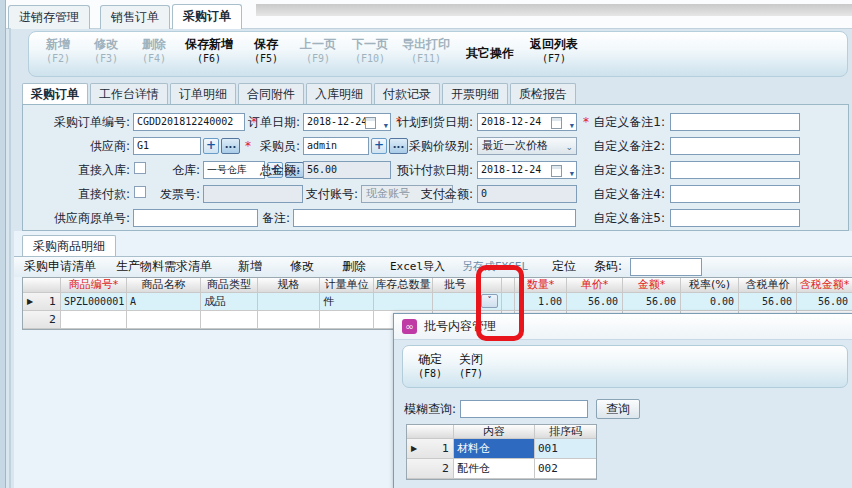 This screenshot has width=852, height=488. Describe the element at coordinates (618, 409) in the screenshot. I see `search-button: 查询` at that location.